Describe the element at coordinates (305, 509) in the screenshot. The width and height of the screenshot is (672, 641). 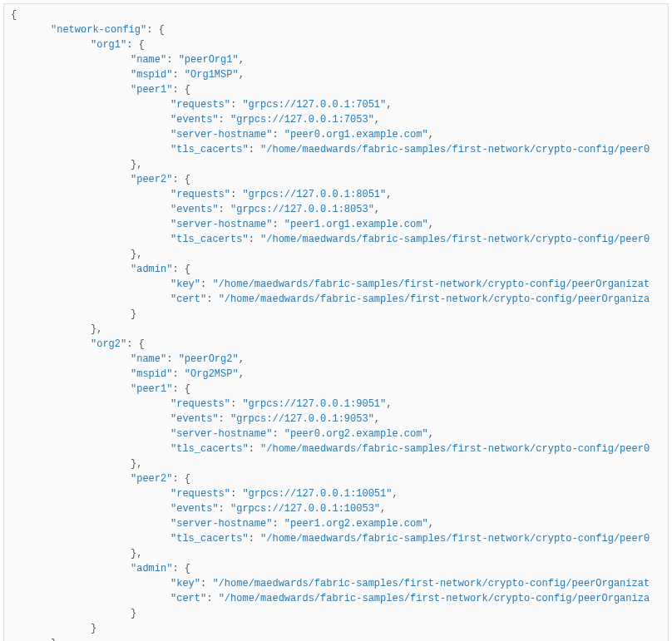
I see `json-value: "grpcs://127.0.0.1:10053"` at that location.